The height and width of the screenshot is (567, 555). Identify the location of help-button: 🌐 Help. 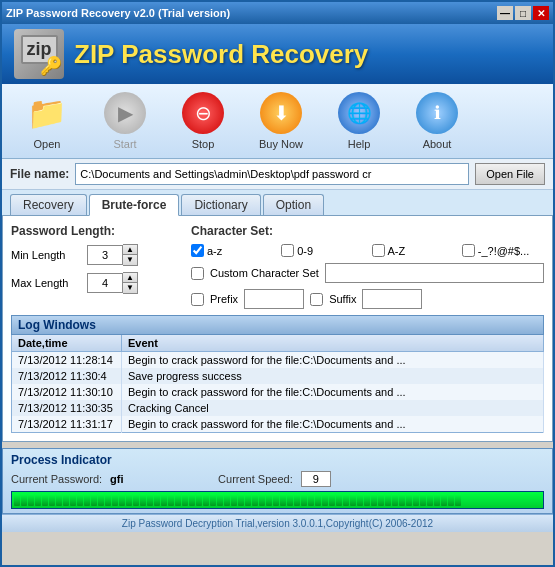
(359, 122).